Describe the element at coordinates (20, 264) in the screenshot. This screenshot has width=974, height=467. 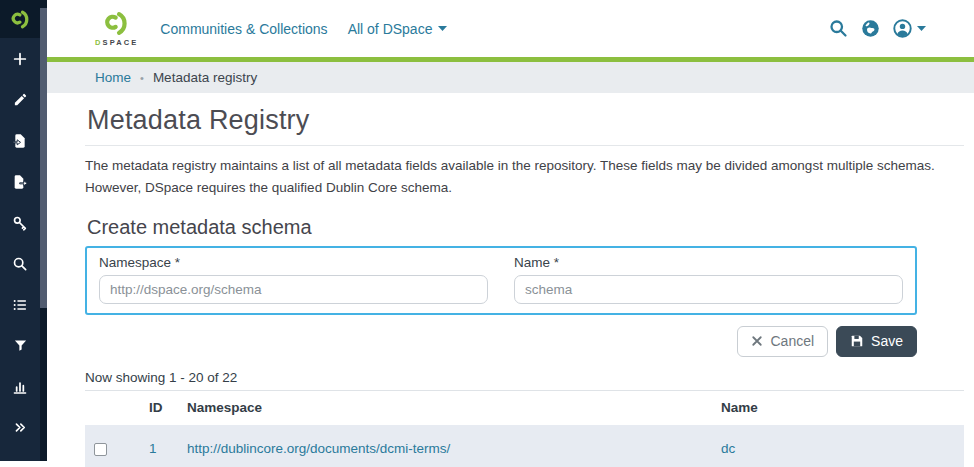
I see `sidebar-item-admin-search` at that location.